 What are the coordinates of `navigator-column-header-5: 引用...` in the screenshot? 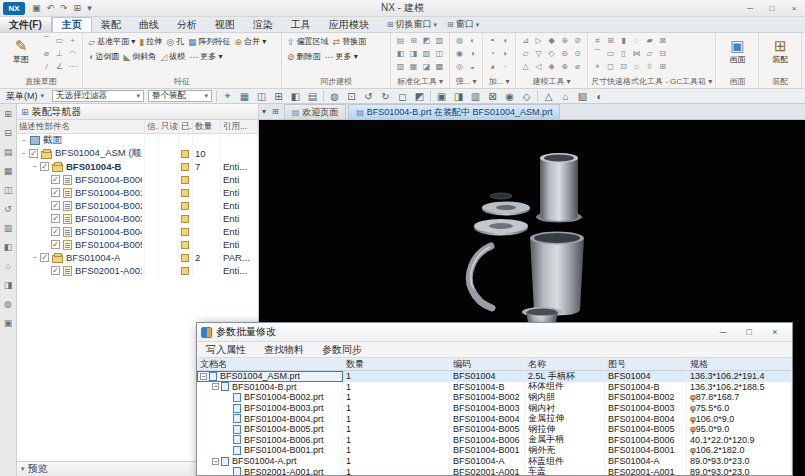 It's located at (240, 126).